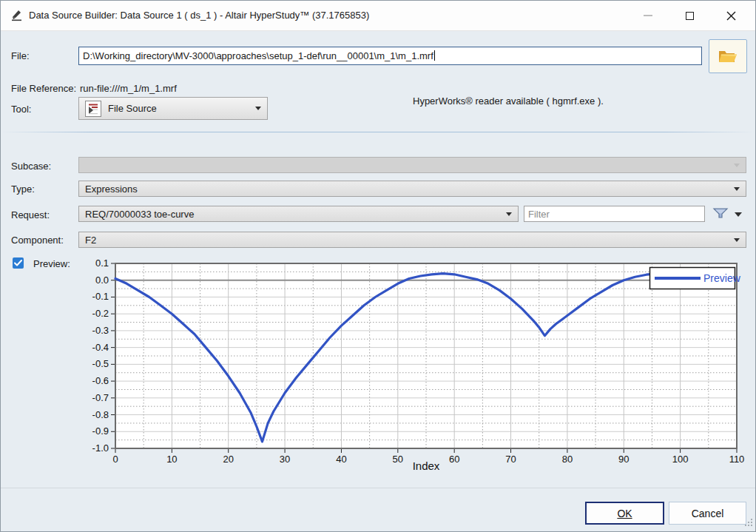  I want to click on svg-text: 0, so click(115, 459).